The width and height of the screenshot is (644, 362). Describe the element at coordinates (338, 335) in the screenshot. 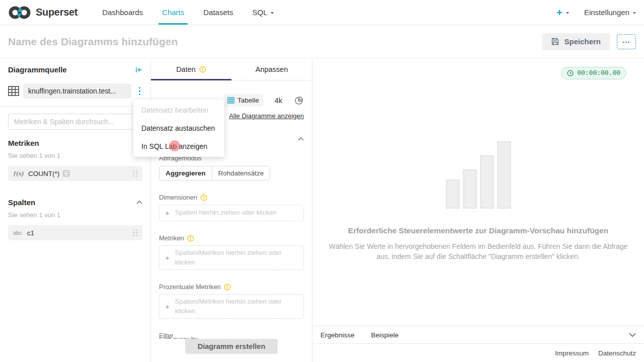

I see `tab-results: Ergebnisse` at that location.